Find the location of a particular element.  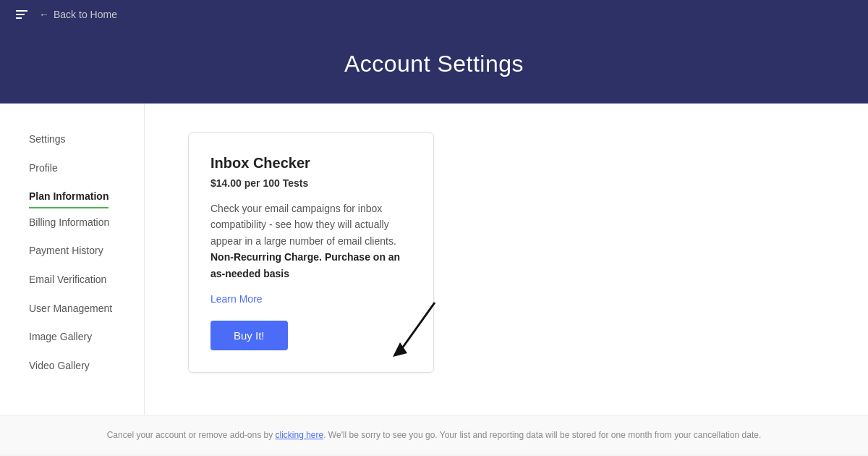

inbox-checker-card: Inbox Checker $14.00 per 100 Tests Check… is located at coordinates (311, 253).